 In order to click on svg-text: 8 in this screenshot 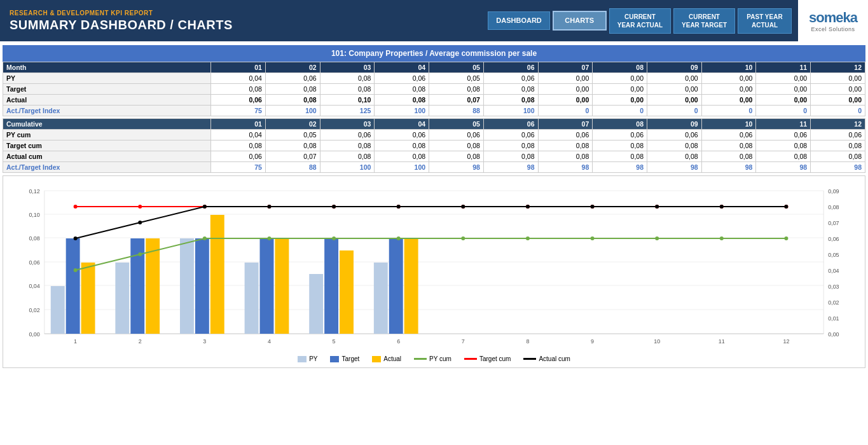, I will do `click(528, 341)`.